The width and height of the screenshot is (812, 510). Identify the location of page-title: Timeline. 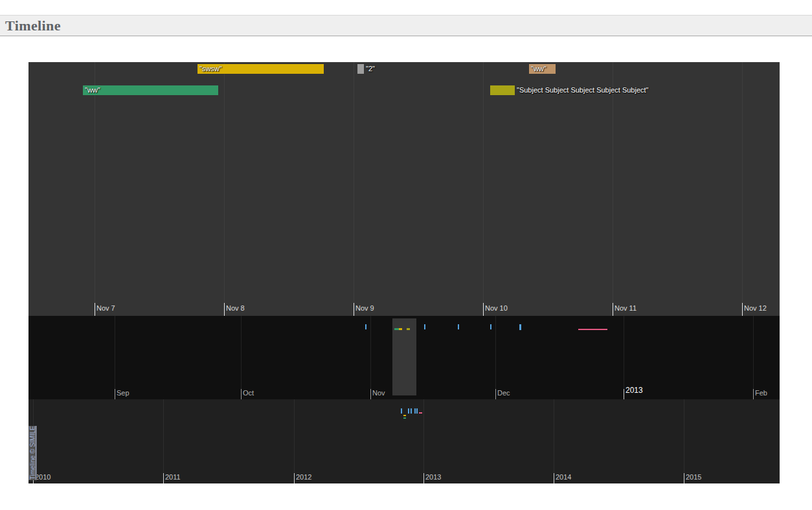
(406, 25).